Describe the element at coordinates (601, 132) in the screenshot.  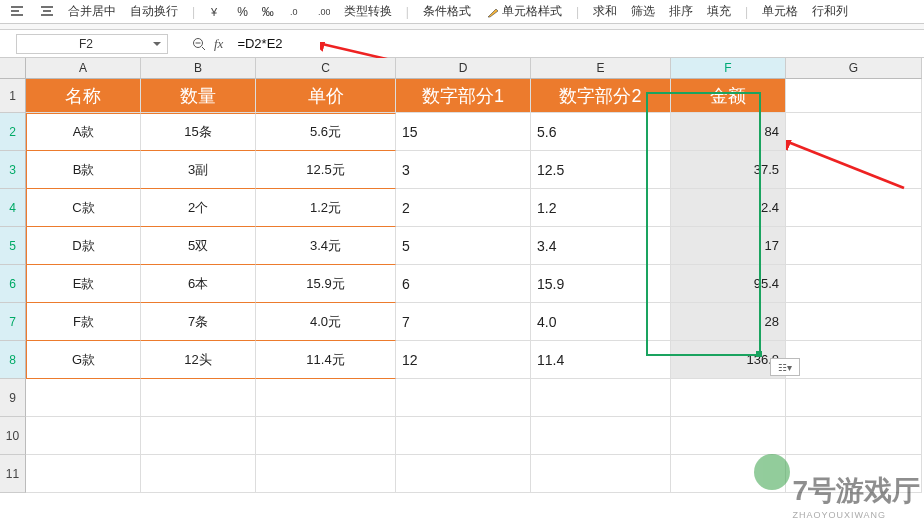
I see `cell: 5.6` at that location.